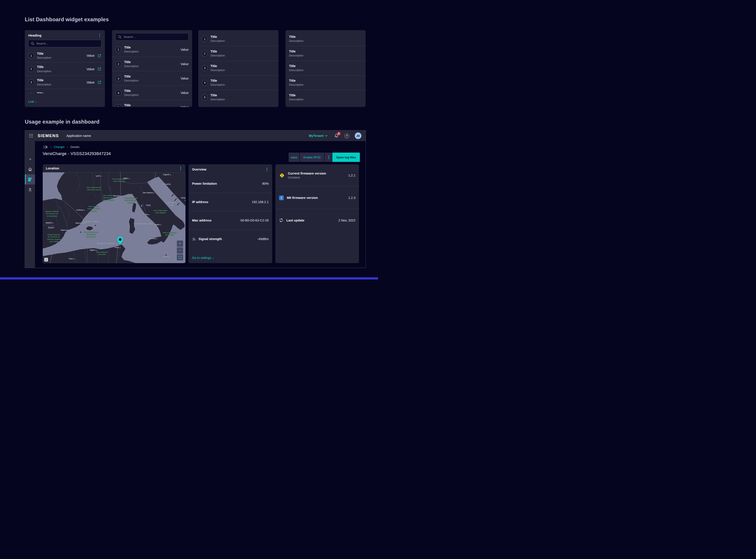 The width and height of the screenshot is (756, 559). I want to click on user-avatar: JD, so click(358, 136).